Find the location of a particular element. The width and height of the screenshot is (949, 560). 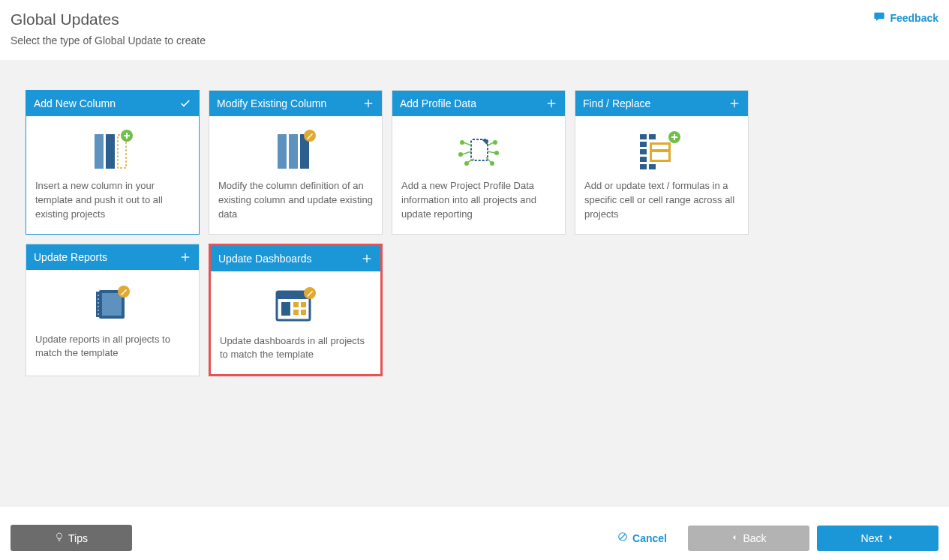

columns-add-icon is located at coordinates (113, 151).